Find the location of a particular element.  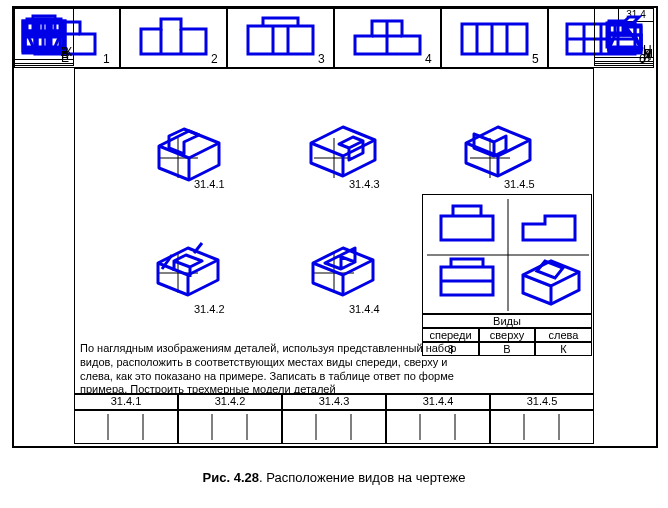

figure-caption: Рис. 4.28. Расположение видов на чертеже is located at coordinates (334, 478).